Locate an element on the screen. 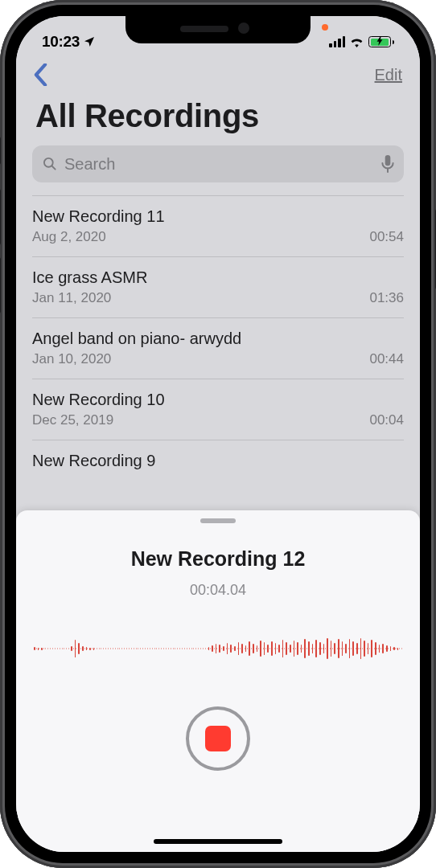 The height and width of the screenshot is (868, 436). page-title: All Recordings is located at coordinates (218, 116).